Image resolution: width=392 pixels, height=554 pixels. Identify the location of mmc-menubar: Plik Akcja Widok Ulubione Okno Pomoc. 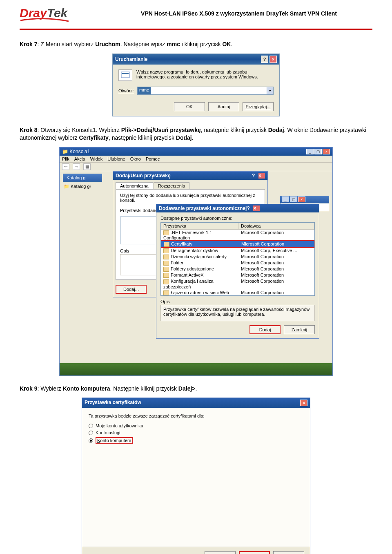
(196, 159).